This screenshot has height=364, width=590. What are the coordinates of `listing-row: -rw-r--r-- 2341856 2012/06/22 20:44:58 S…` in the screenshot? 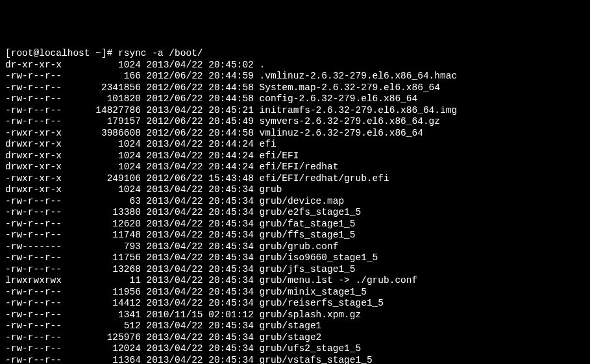 It's located at (295, 88).